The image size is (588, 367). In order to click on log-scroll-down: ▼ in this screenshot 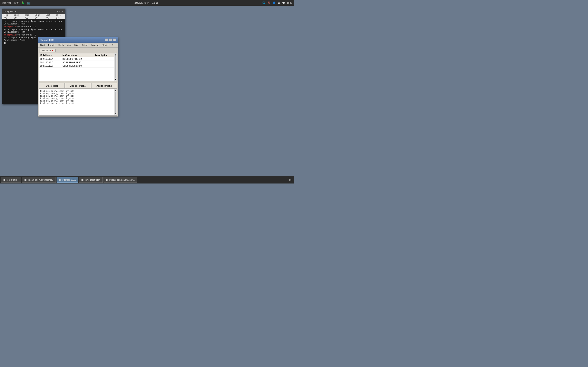, I will do `click(115, 114)`.